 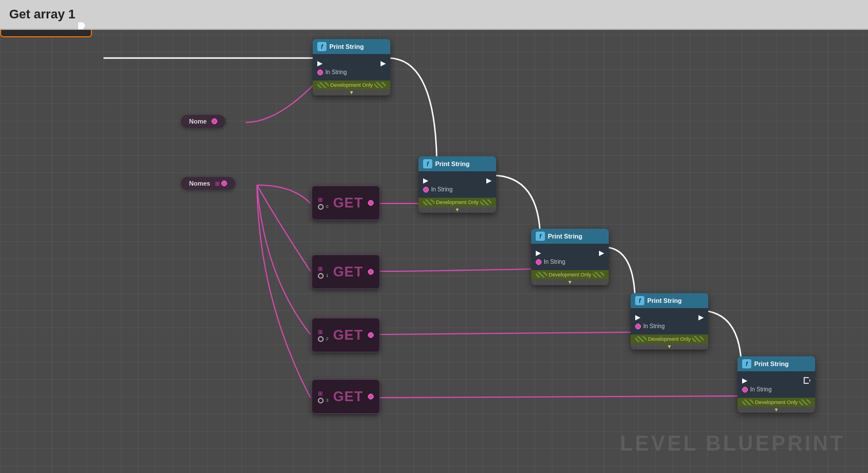 What do you see at coordinates (352, 93) in the screenshot?
I see `expand-arrow-1: ▼` at bounding box center [352, 93].